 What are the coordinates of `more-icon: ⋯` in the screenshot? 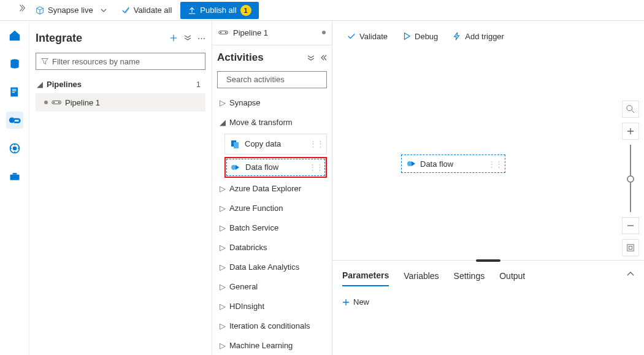 It's located at (201, 38).